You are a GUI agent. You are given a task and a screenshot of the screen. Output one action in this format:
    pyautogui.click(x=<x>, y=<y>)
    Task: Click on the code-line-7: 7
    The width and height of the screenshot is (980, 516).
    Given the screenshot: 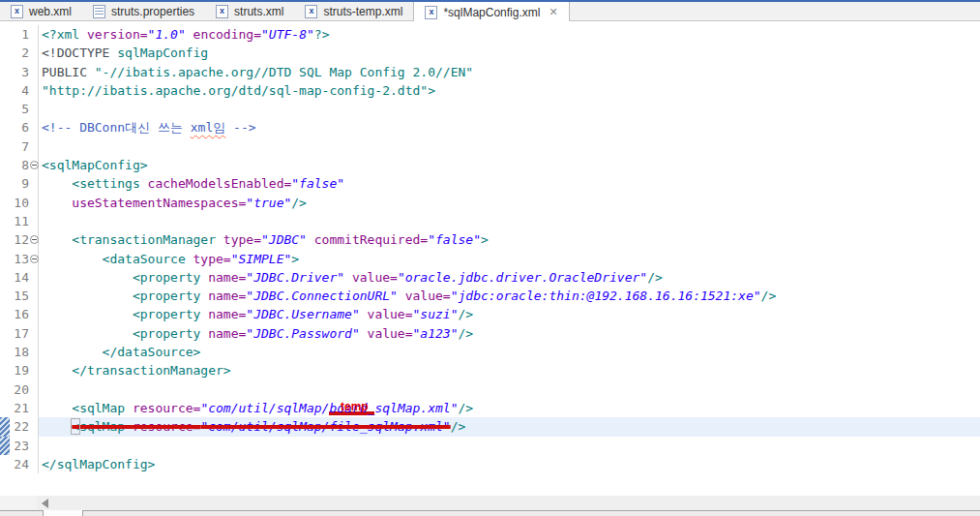 What is the action you would take?
    pyautogui.click(x=490, y=147)
    